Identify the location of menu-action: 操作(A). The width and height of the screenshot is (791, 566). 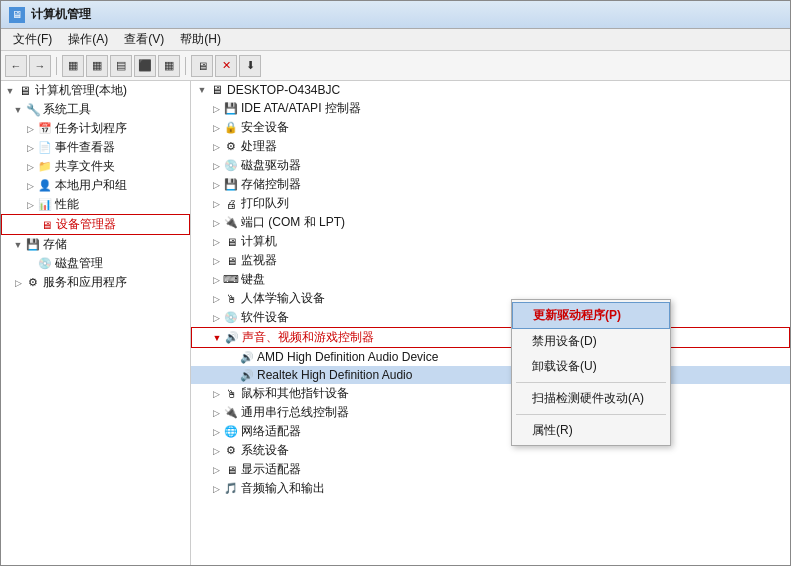
(88, 40).